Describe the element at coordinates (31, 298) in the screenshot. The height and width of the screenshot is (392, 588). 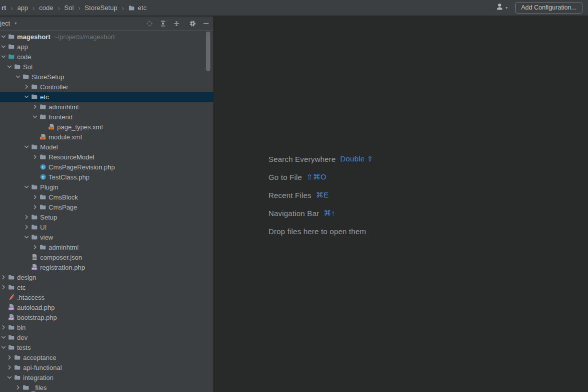
I see `tree-item-label: .htaccess` at that location.